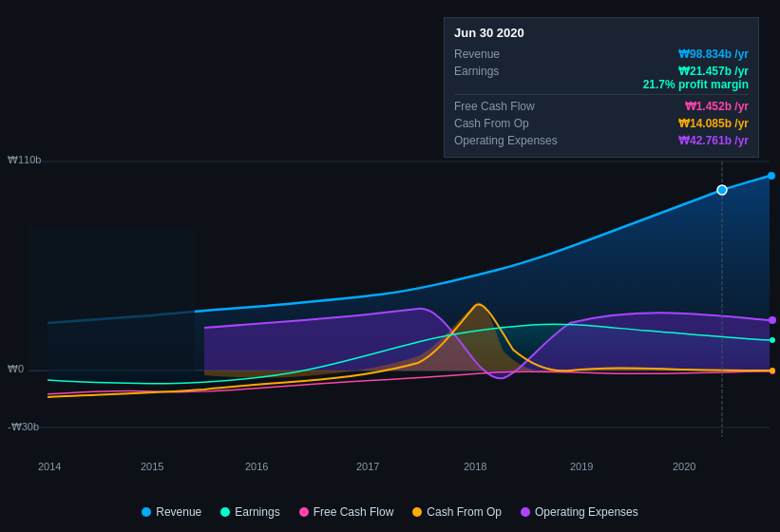  What do you see at coordinates (390, 512) in the screenshot?
I see `chart-legend: Revenue Earnings Free Cash Flow Cash Fro…` at bounding box center [390, 512].